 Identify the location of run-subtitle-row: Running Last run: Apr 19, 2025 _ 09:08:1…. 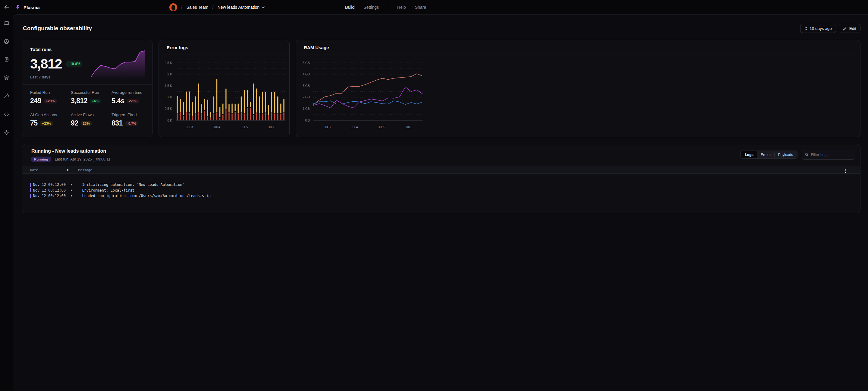
(71, 159).